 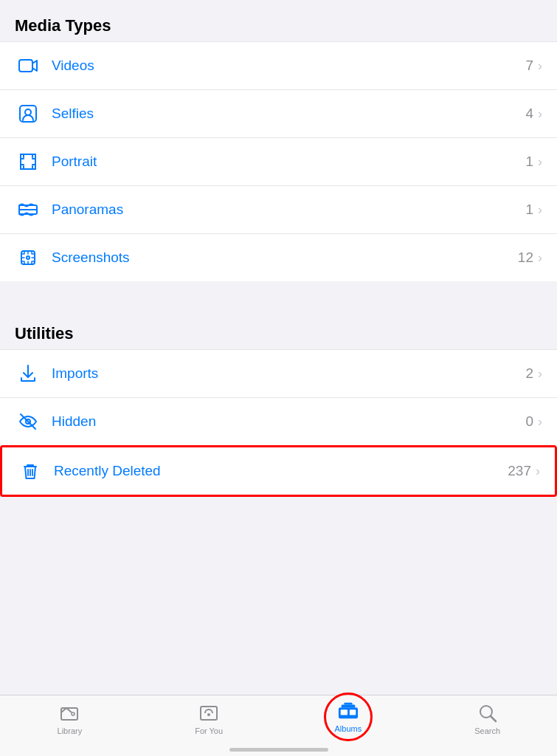 What do you see at coordinates (279, 114) in the screenshot?
I see `list-item: Selfies 4 ›` at bounding box center [279, 114].